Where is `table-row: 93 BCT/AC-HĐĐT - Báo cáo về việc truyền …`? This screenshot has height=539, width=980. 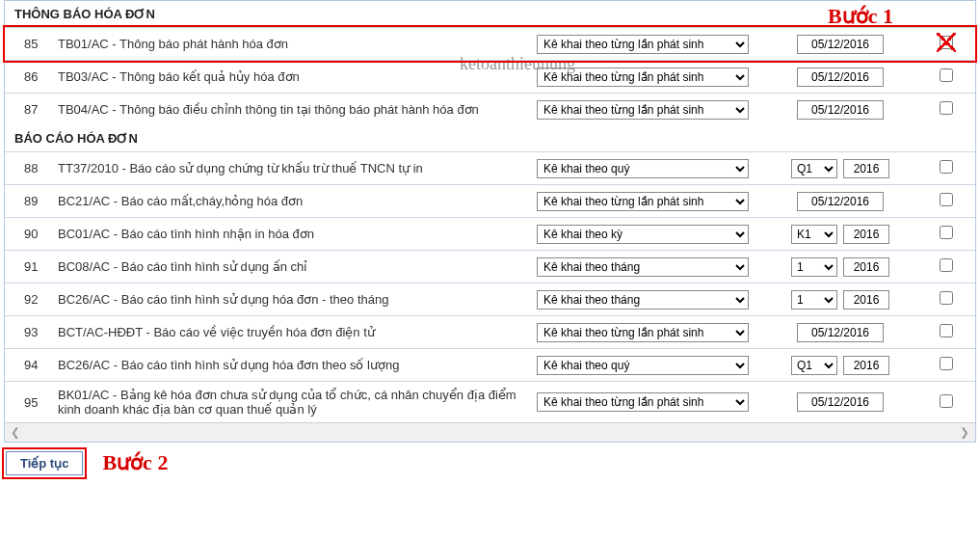
table-row: 93 BCT/AC-HĐĐT - Báo cáo về việc truyền … is located at coordinates (490, 332).